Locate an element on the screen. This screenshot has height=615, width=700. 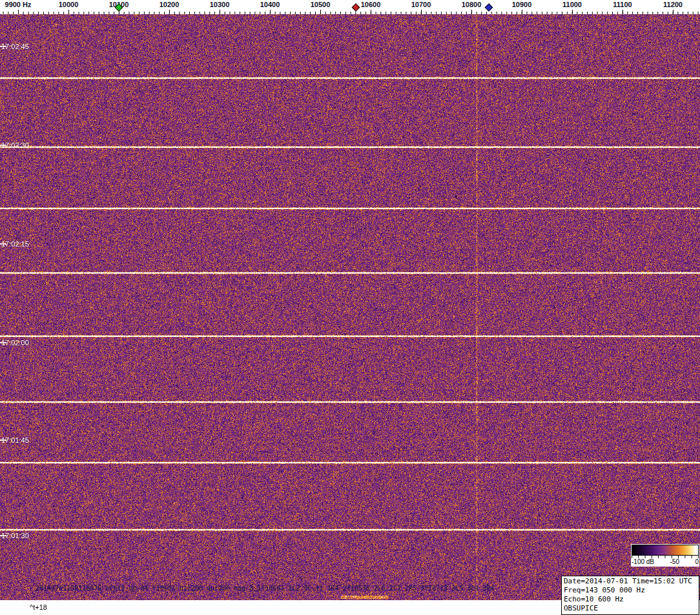
ruler-tick-label: 10300 is located at coordinates (220, 5).